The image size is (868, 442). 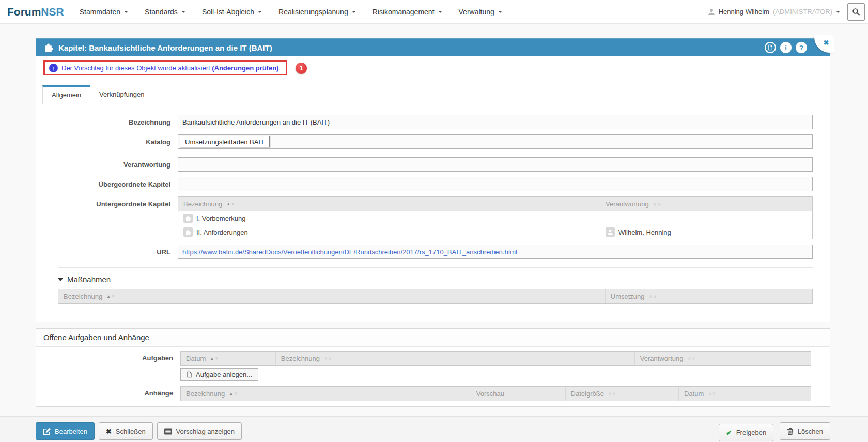 I want to click on panel-header: Kapitel: Bankaufsichtliche Anforderungen…, so click(x=433, y=48).